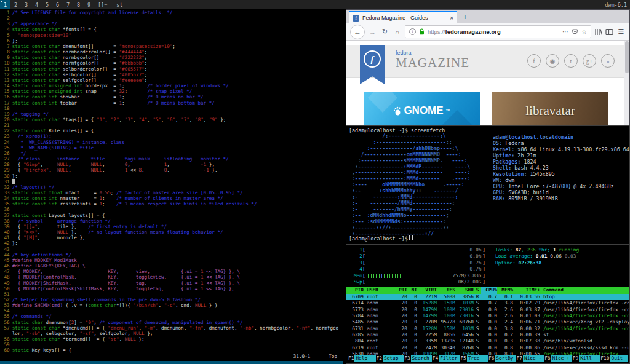  Describe the element at coordinates (390, 358) in the screenshot. I see `fkey-setup: F2Setup` at that location.